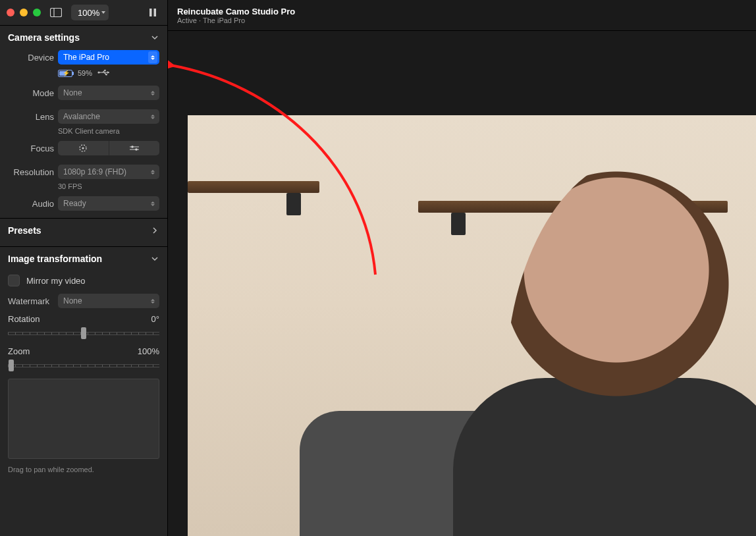 The image size is (756, 536). I want to click on resolution-subtext: 30 FPS, so click(113, 188).